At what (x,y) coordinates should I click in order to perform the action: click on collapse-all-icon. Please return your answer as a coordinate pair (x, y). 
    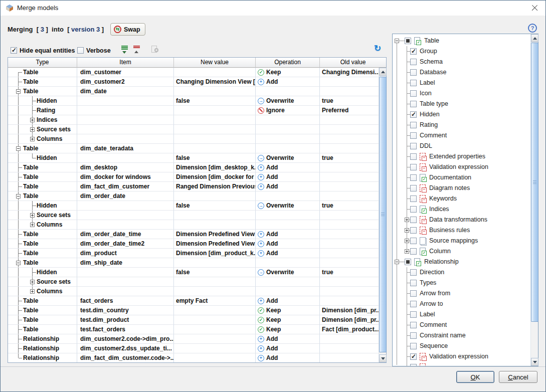
    Looking at the image, I should click on (137, 50).